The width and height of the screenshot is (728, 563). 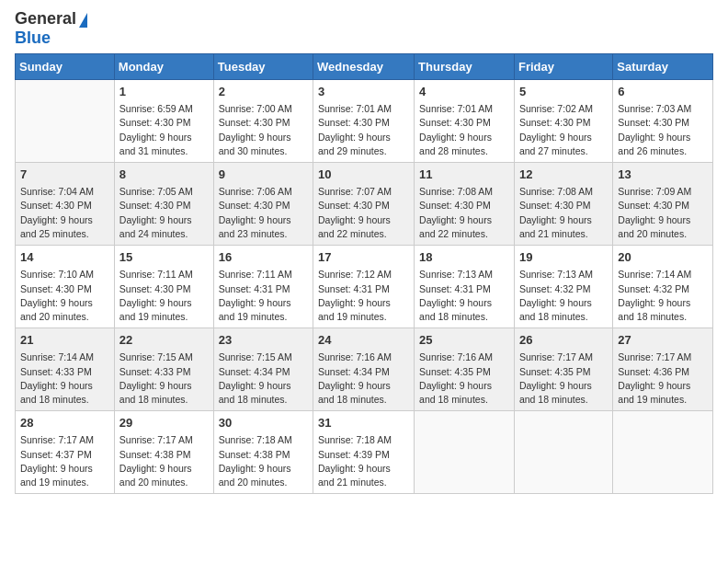 I want to click on day-info: Sunrise: 7:16 AMSunset: 4:35 PMDaylight:…, so click(x=464, y=379).